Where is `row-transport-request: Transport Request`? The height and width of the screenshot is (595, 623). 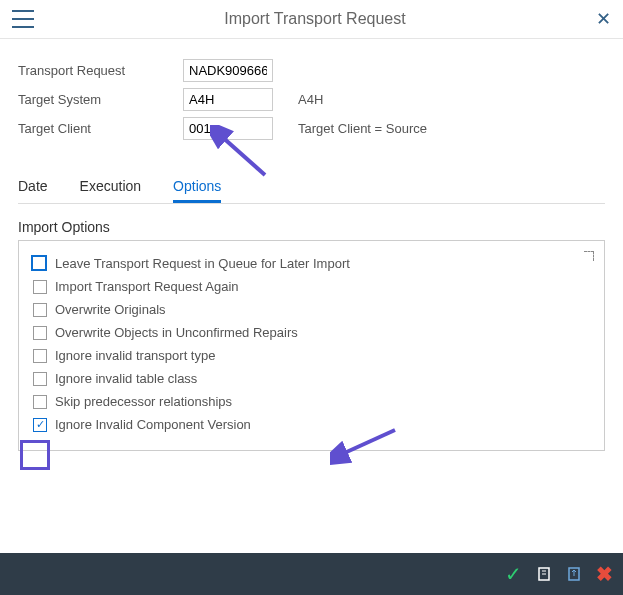 row-transport-request: Transport Request is located at coordinates (312, 70).